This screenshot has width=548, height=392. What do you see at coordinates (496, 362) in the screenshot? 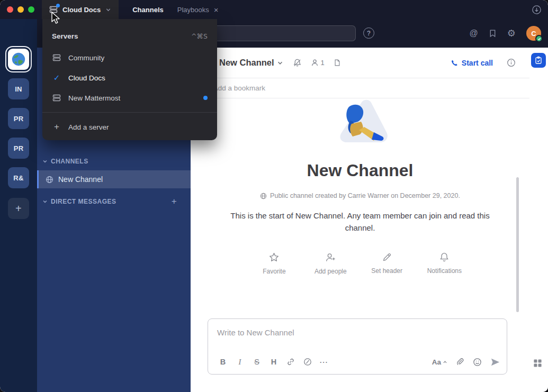
I see `send-icon` at bounding box center [496, 362].